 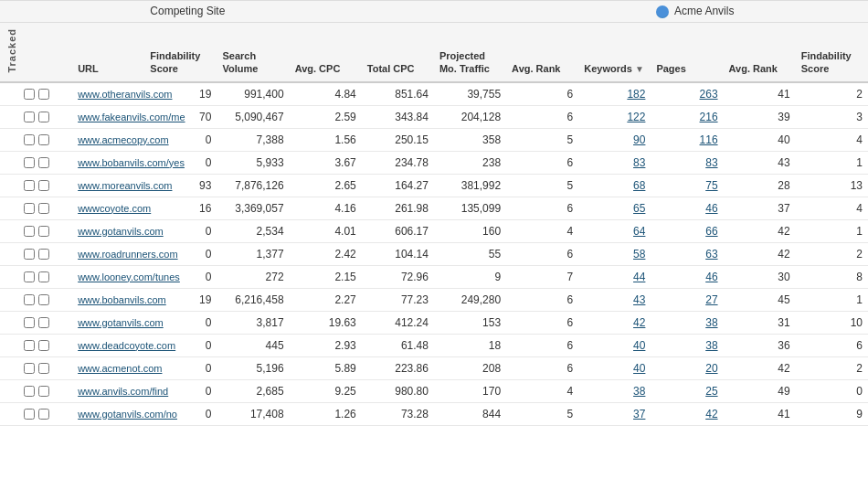 I want to click on search-volume-cell: 5,933, so click(x=252, y=163).